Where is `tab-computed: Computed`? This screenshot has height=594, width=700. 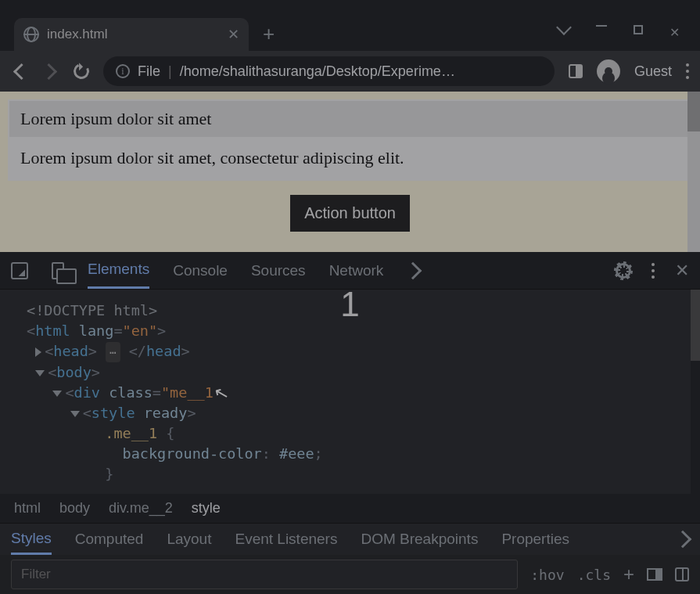 tab-computed: Computed is located at coordinates (109, 539).